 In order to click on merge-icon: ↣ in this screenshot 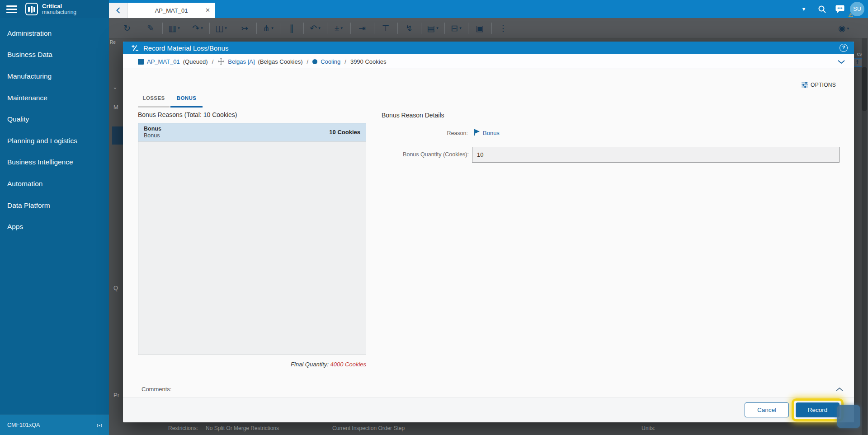, I will do `click(245, 28)`.